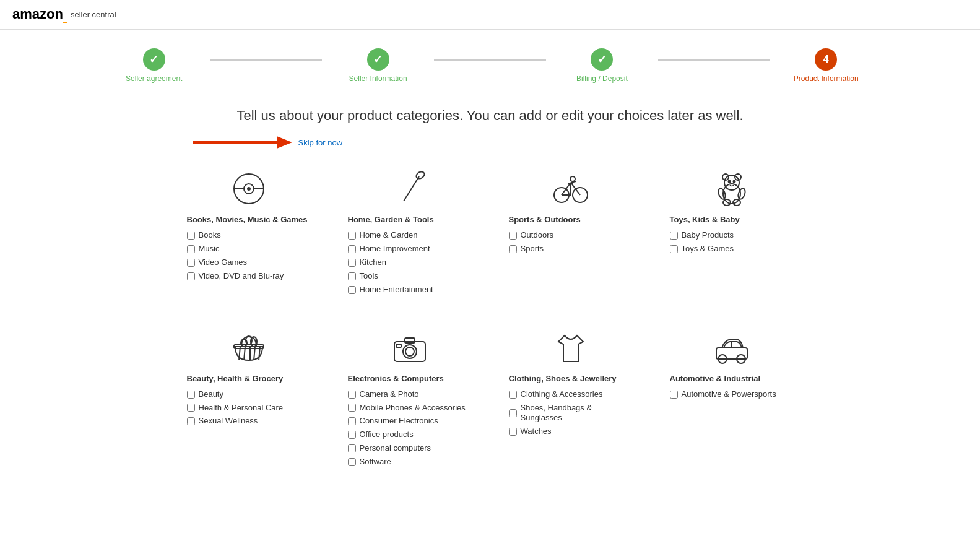  What do you see at coordinates (223, 262) in the screenshot?
I see `videogames-label: Video Games` at bounding box center [223, 262].